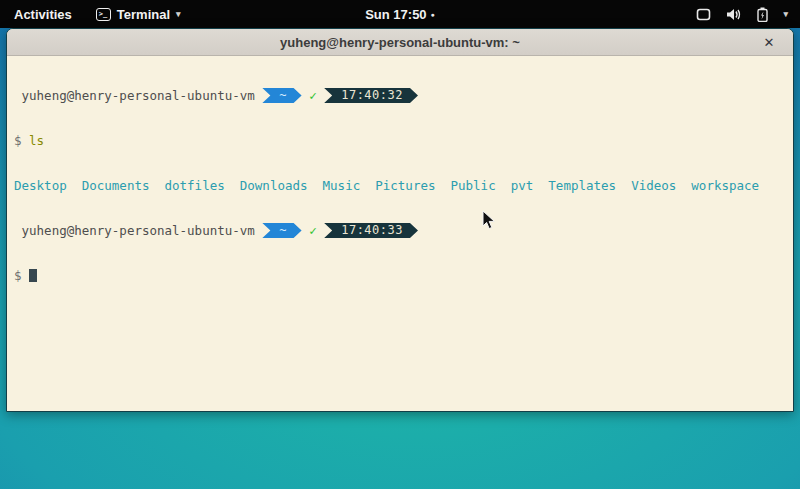  What do you see at coordinates (474, 186) in the screenshot?
I see `directory-name: Public` at bounding box center [474, 186].